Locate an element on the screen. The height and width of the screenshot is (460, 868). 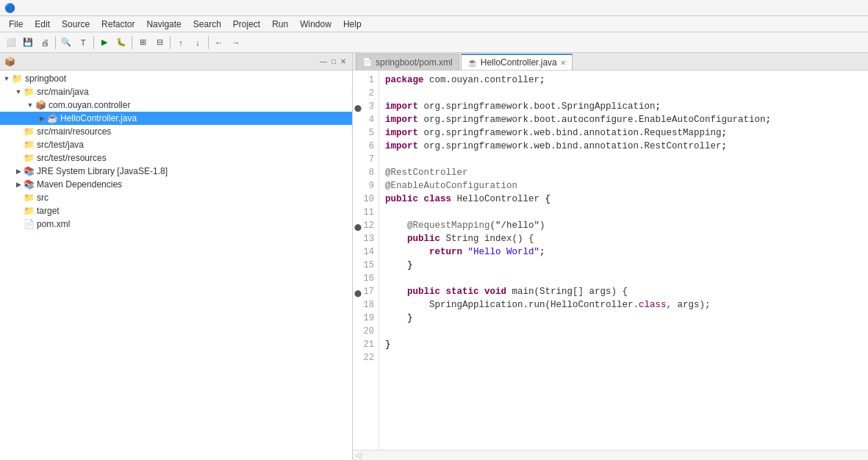
tab-label: HelloController.java is located at coordinates (519, 62).